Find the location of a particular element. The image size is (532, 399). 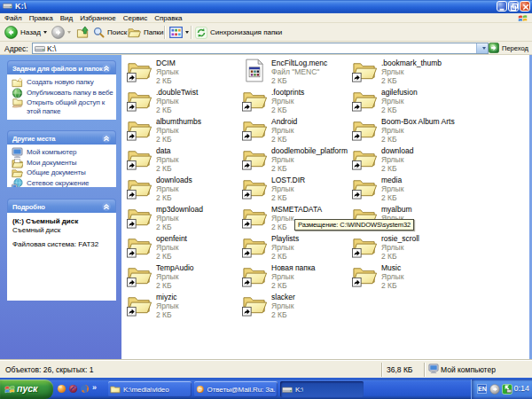

task-label: Мои документы is located at coordinates (71, 163).